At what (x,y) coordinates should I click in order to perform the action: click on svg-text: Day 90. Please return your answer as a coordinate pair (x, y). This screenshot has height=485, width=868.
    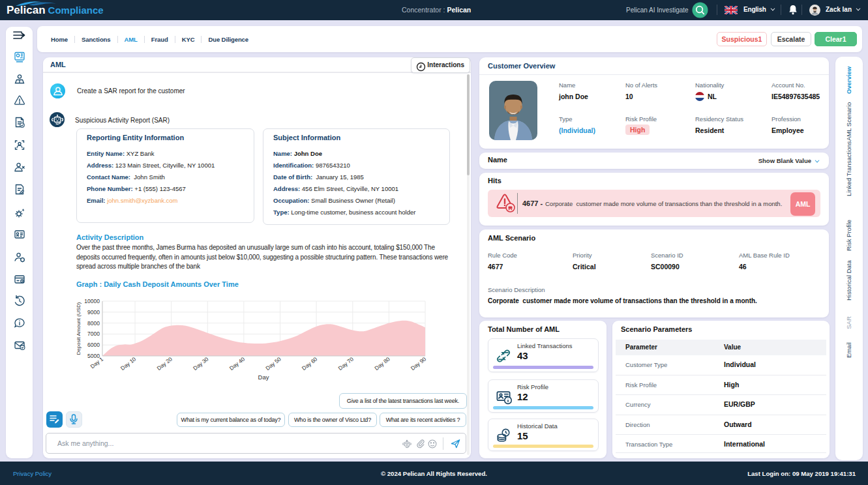
    Looking at the image, I should click on (419, 364).